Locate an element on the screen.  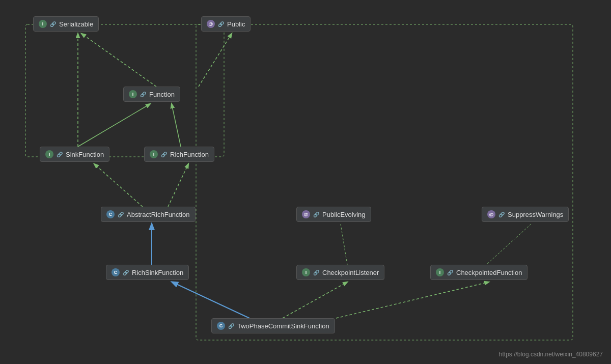
node-label-richsinkfunction: RichSinkFunction is located at coordinates (158, 273).